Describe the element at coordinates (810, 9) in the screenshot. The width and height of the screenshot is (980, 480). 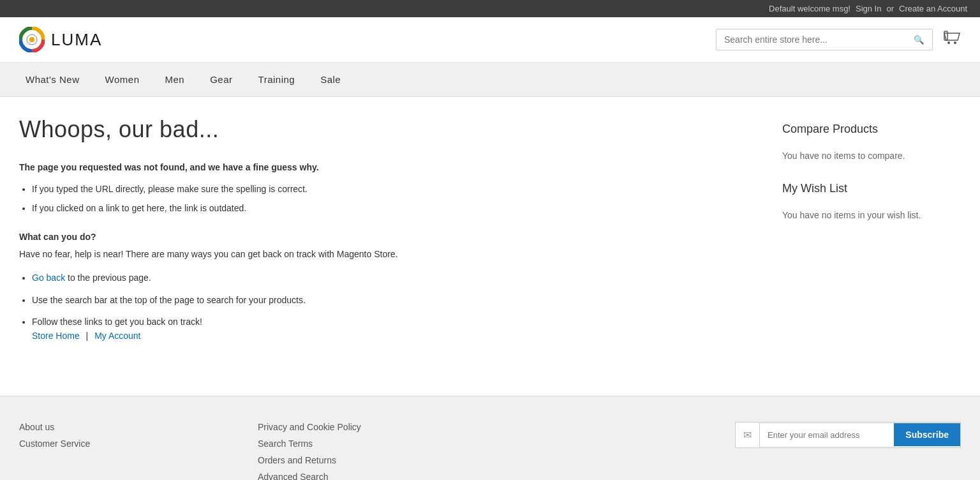
I see `welcome-message: Default welcome msg!` at that location.